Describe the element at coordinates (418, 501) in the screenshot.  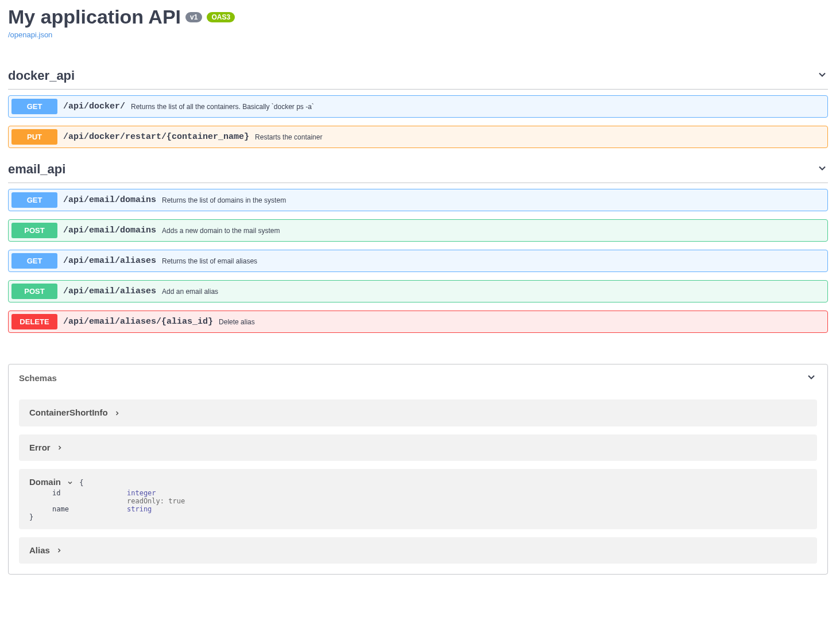
I see `schema-prop-meta-row: readOnly: true` at that location.